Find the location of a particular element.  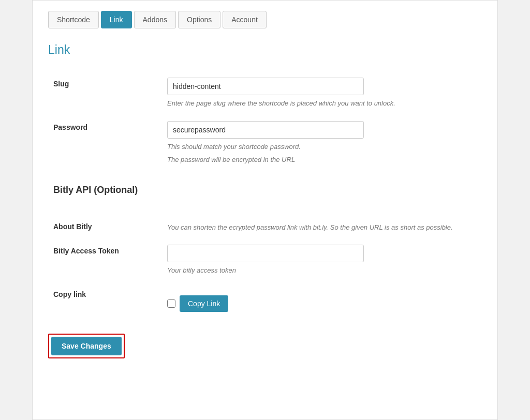

slug-field-cell: Enter the page slug where the shortcode … is located at coordinates (322, 93).